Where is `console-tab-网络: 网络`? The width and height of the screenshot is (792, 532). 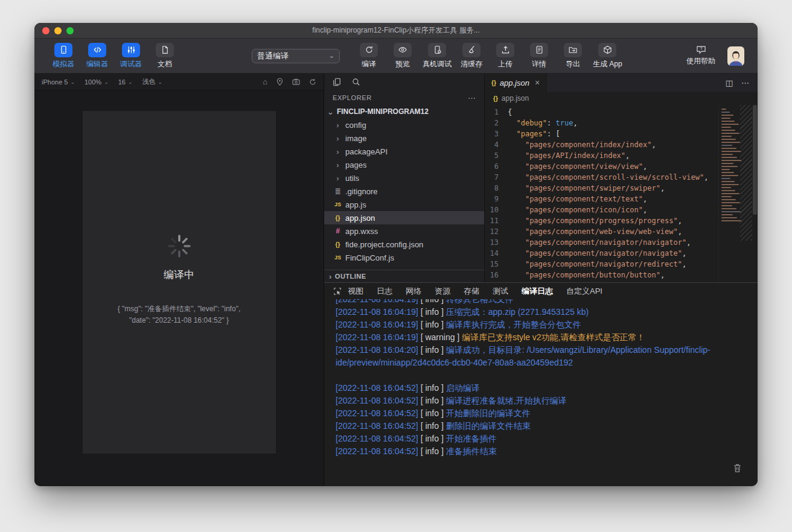
console-tab-网络: 网络 is located at coordinates (414, 291).